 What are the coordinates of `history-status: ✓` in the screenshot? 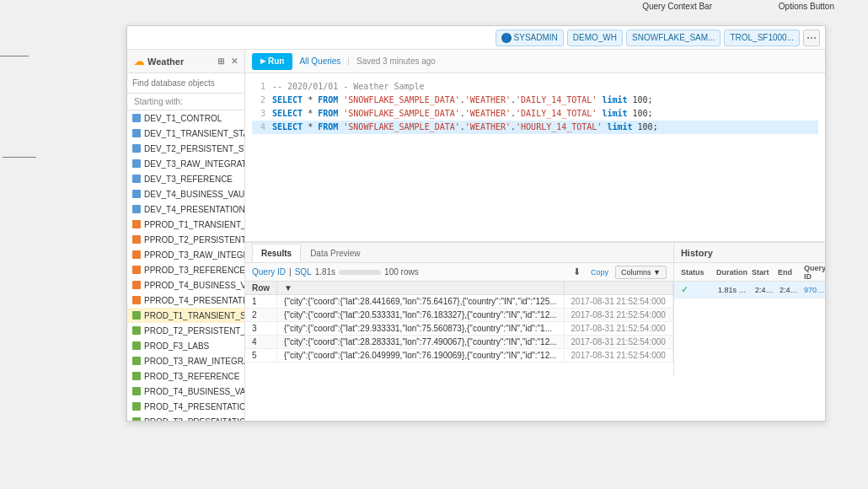 It's located at (698, 290).